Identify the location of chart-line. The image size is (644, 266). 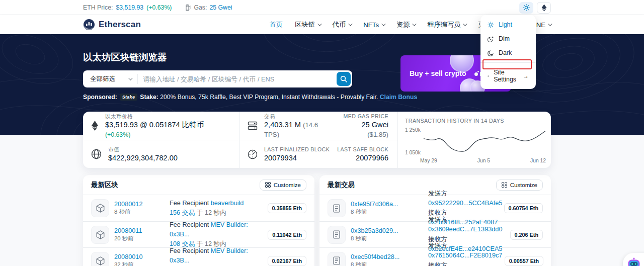
(485, 142).